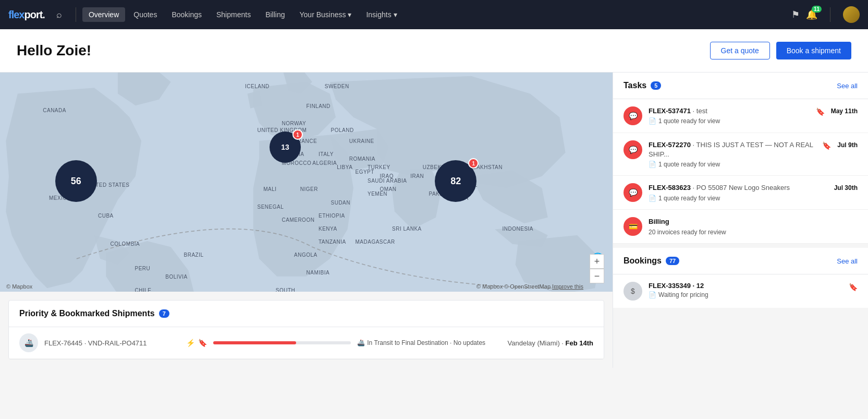 The height and width of the screenshot is (419, 868). Describe the element at coordinates (740, 158) in the screenshot. I see `tasks-section: Tasks 5 See all 💬 FLEX-537471 · test 📄 1…` at that location.